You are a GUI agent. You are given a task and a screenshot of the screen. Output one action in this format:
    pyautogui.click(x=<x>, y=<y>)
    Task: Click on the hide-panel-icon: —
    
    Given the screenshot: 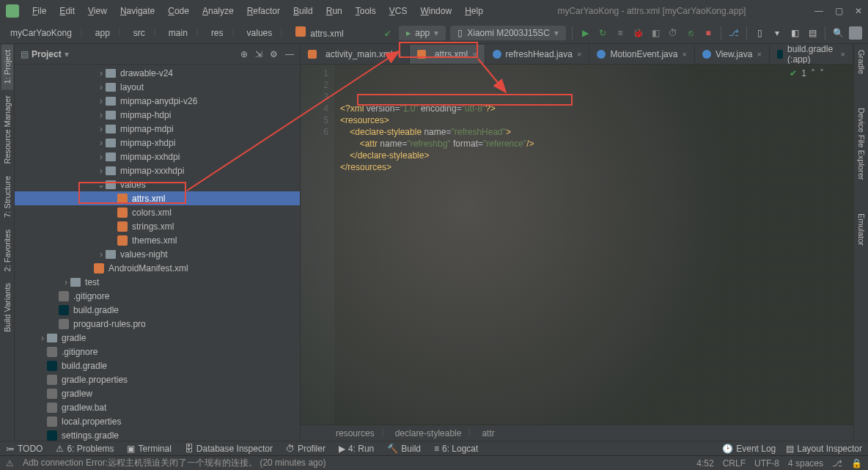 What is the action you would take?
    pyautogui.click(x=290, y=54)
    